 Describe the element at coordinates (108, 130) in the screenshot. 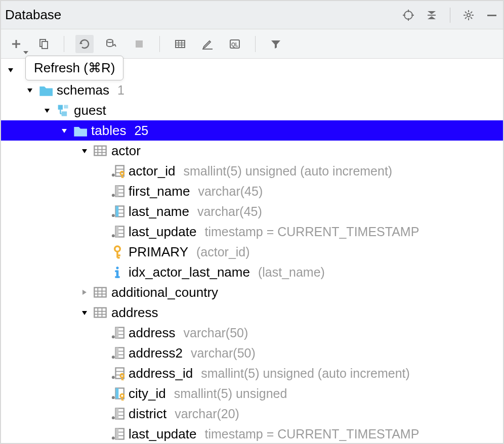

I see `node-label: tables` at that location.